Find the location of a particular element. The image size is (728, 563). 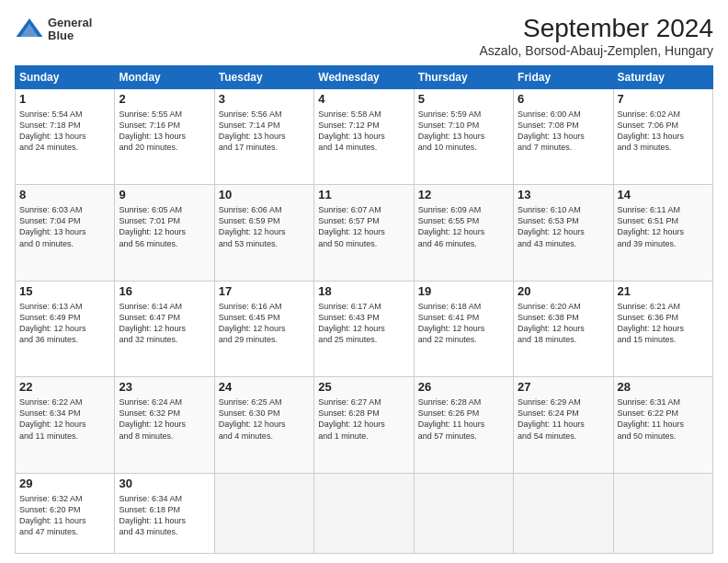

day-info: Sunrise: 5:55 AM Sunset: 7:16 PM Dayligh… is located at coordinates (164, 131).